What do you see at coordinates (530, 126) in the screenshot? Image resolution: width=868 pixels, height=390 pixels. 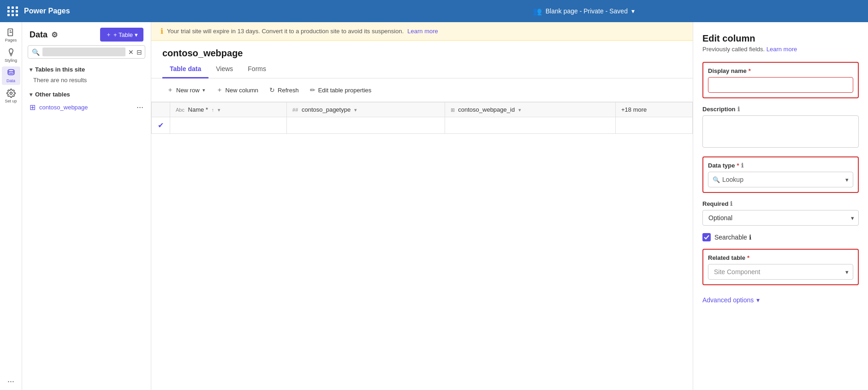 I see `row-id-cell` at bounding box center [530, 126].